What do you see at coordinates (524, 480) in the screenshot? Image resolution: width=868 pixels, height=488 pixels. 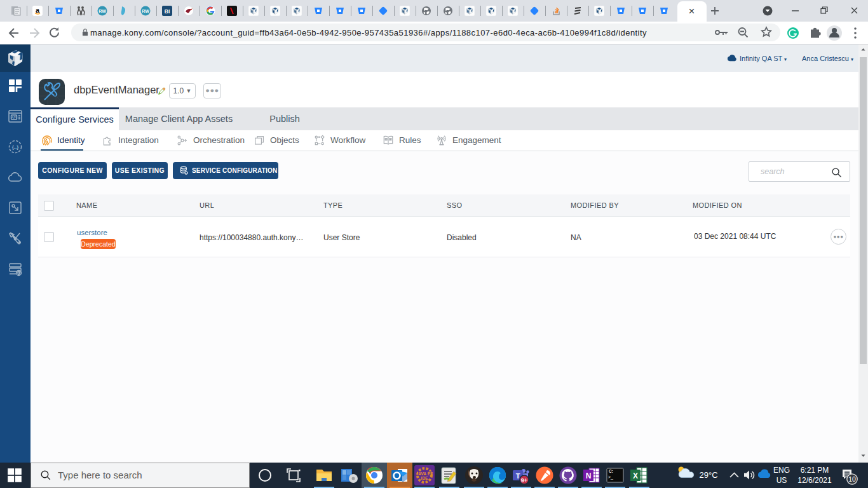 I see `svg-text: 9+` at bounding box center [524, 480].